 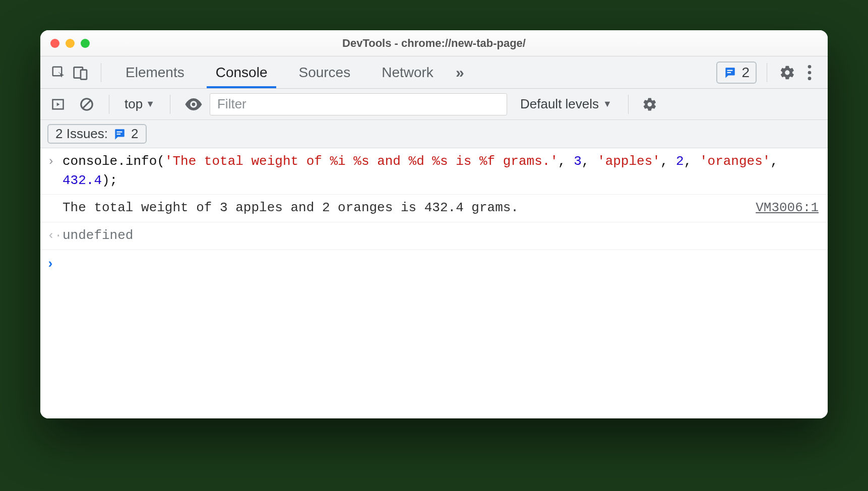 What do you see at coordinates (358, 104) in the screenshot?
I see `filter-input` at bounding box center [358, 104].